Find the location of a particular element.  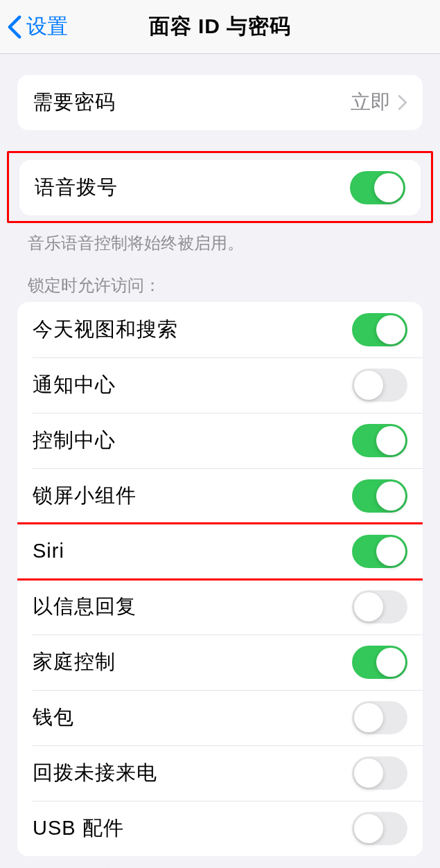

lock-access-row: 锁屏小组件 is located at coordinates (220, 496).